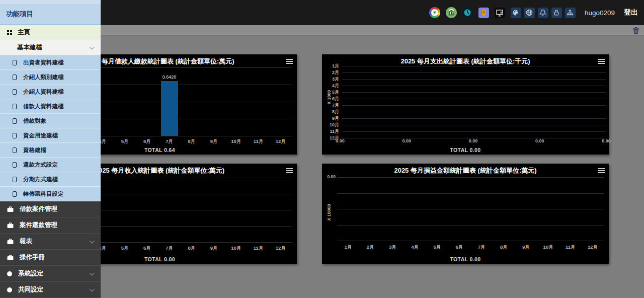  Describe the element at coordinates (50, 274) in the screenshot. I see `sidebar-item: 系統設定` at that location.